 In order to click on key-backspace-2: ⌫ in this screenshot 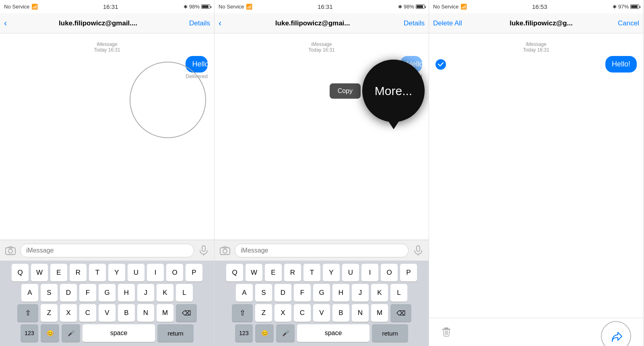, I will do `click(401, 313)`.